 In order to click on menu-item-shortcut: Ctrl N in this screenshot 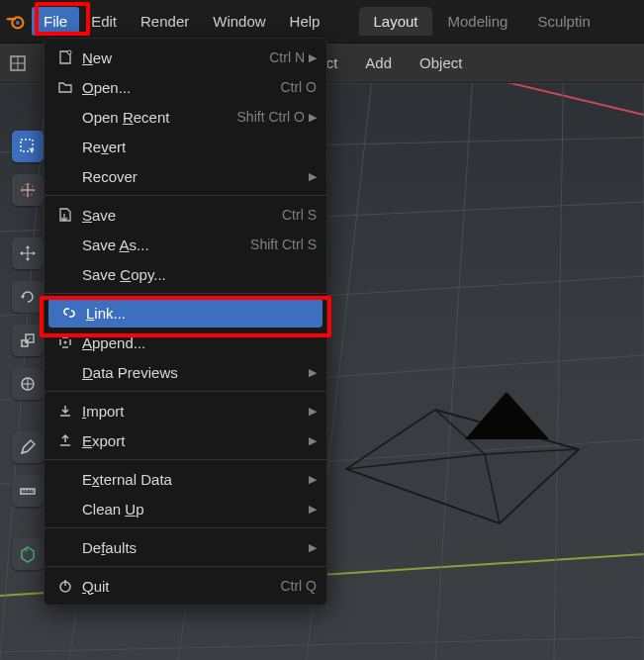, I will do `click(287, 57)`.